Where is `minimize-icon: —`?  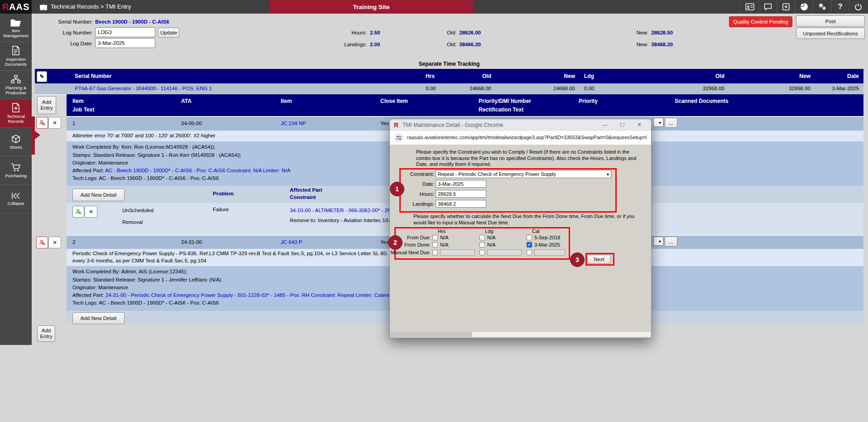
minimize-icon: — is located at coordinates (605, 125).